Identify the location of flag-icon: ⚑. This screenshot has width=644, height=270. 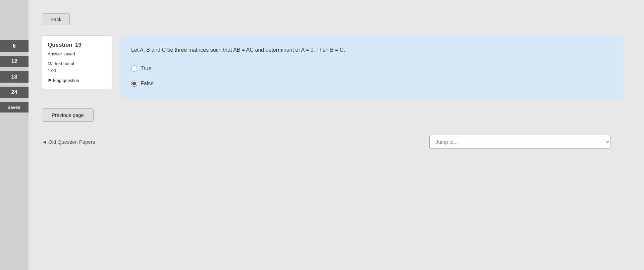
(50, 81).